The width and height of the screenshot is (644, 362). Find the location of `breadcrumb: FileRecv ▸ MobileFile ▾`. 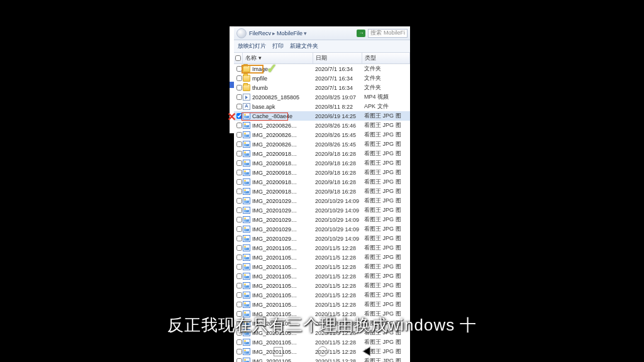

breadcrumb: FileRecv ▸ MobileFile ▾ is located at coordinates (278, 33).